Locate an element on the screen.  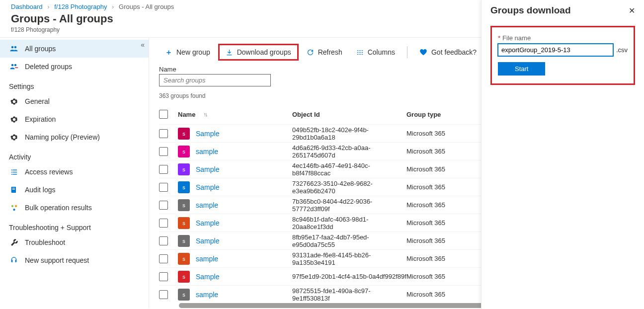
sidebar-item-deleted-groups: Deleted groups is located at coordinates (75, 67).